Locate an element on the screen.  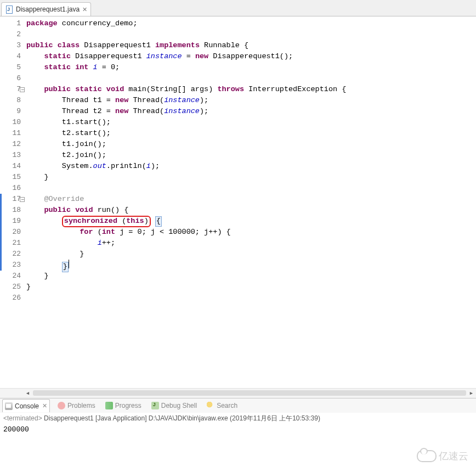
line-number: 10 is located at coordinates (12, 122).